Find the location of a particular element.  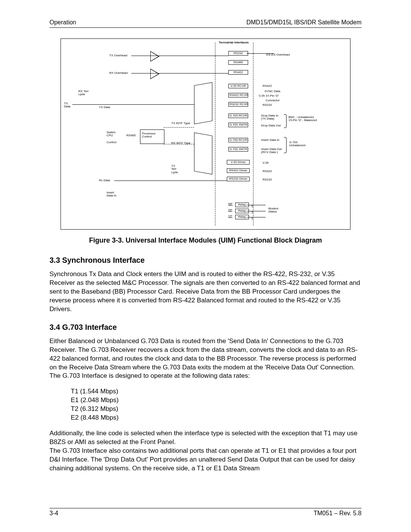

insert-data-in-label: Insert Data In is located at coordinates (112, 194).